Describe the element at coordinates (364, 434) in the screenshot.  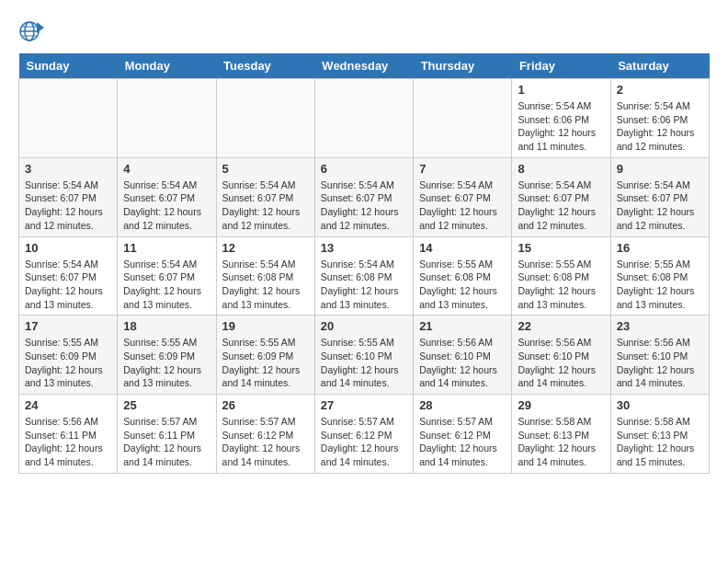
I see `week-row-5: 24Sunrise: 5:56 AM Sunset: 6:11 PM Dayli…` at that location.